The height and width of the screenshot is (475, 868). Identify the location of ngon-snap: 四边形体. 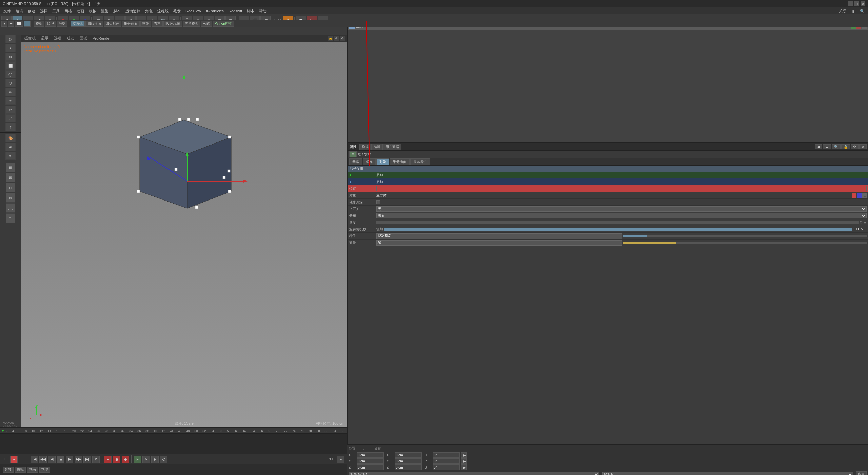
(113, 24).